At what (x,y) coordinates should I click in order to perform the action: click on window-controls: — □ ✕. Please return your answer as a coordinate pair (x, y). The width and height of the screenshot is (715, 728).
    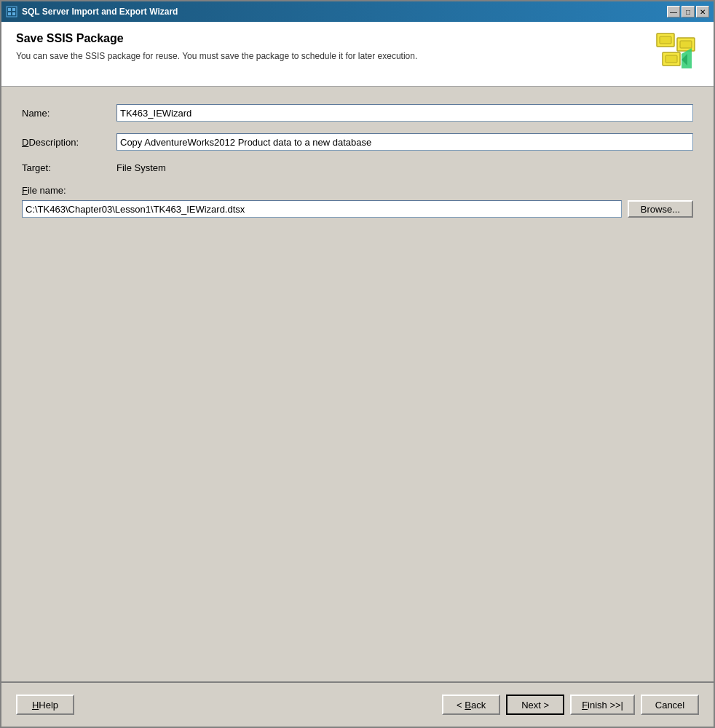
    Looking at the image, I should click on (688, 12).